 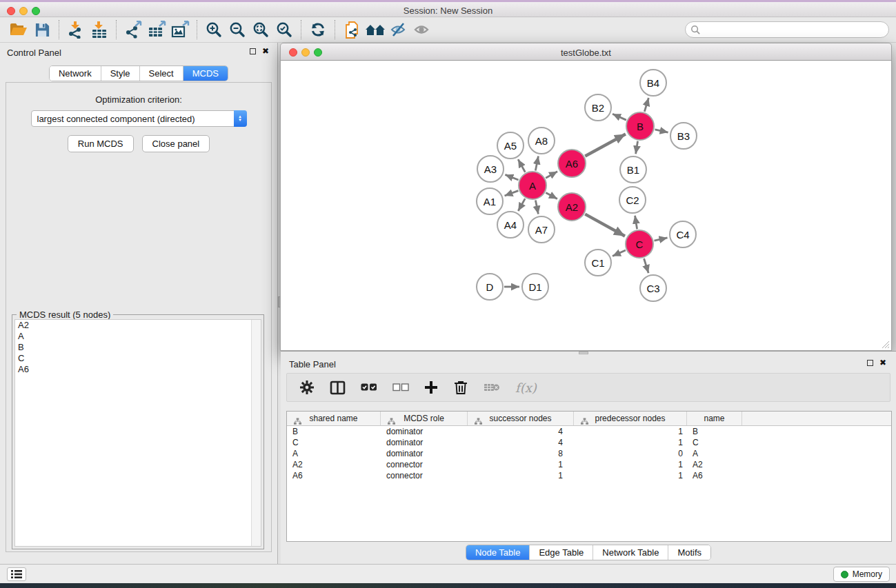 I want to click on table-row: A2connector11A2, so click(x=589, y=465).